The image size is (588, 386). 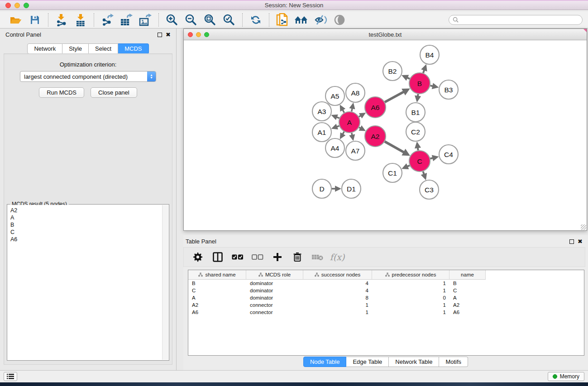 What do you see at coordinates (419, 161) in the screenshot?
I see `node-label-C: C` at bounding box center [419, 161].